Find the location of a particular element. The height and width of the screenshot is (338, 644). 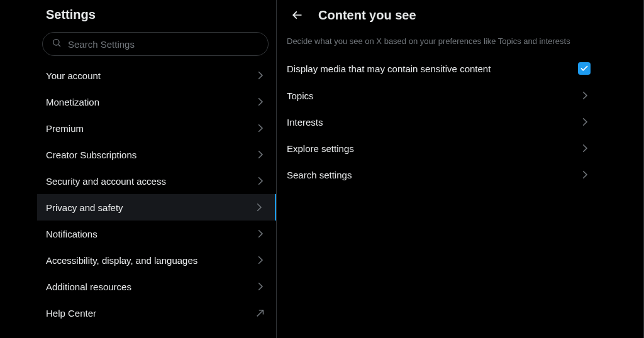

content-row-search-settings: Search settings is located at coordinates (439, 175).